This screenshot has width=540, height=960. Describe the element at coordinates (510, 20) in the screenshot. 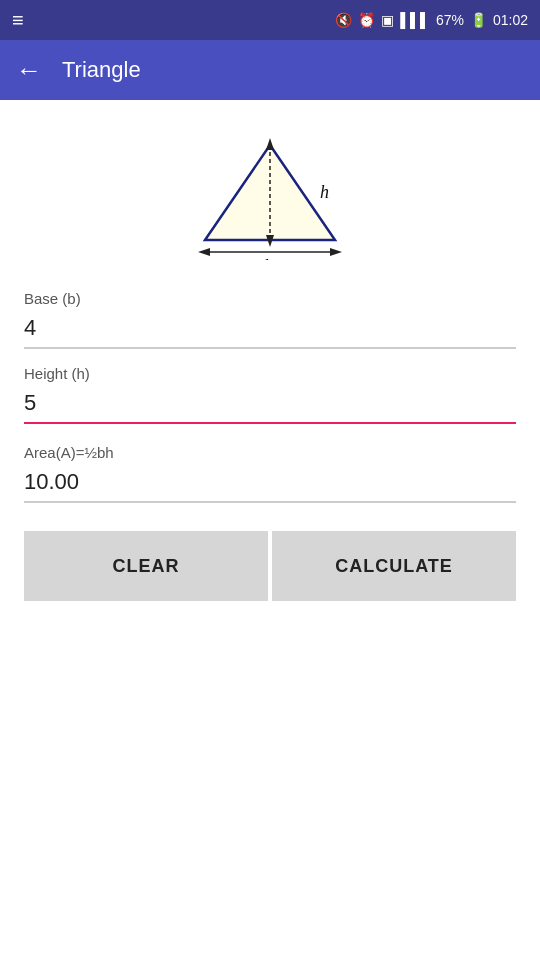

I see `clock: 01:02` at that location.